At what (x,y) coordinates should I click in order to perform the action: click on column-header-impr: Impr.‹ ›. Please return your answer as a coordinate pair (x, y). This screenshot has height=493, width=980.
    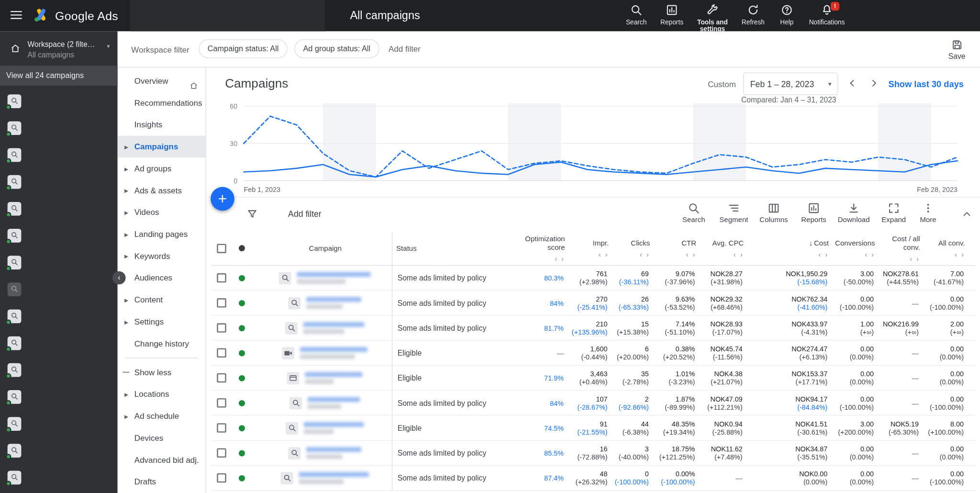
    Looking at the image, I should click on (590, 248).